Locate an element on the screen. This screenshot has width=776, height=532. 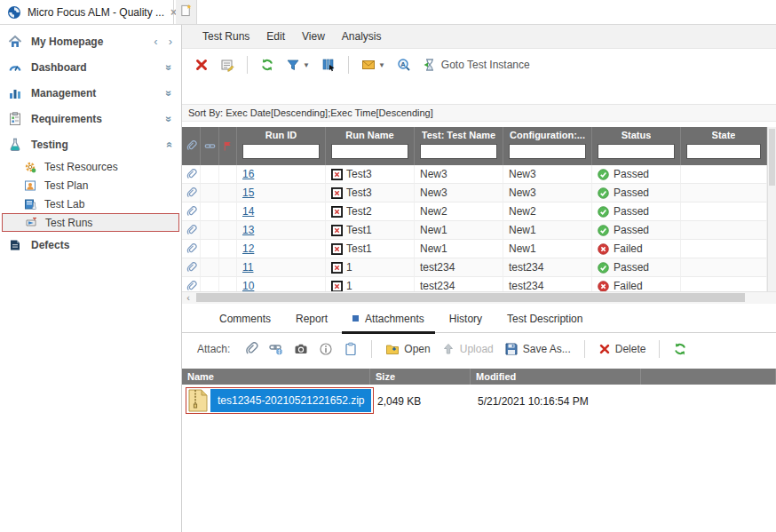
nav-back-icon: ‹ is located at coordinates (155, 41).